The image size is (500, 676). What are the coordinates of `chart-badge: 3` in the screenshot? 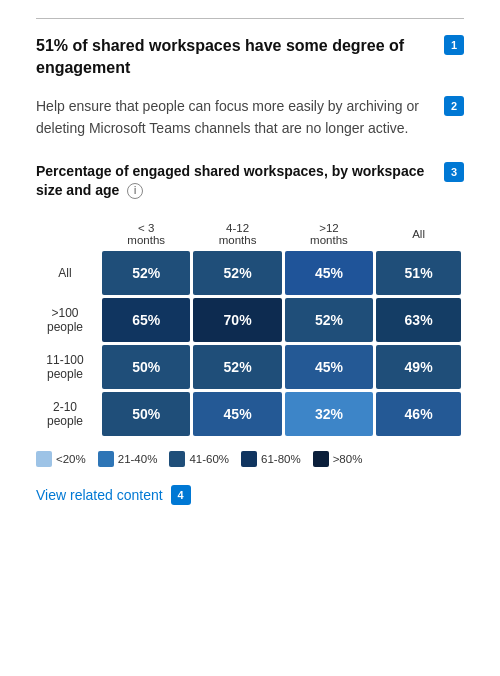 It's located at (454, 172).